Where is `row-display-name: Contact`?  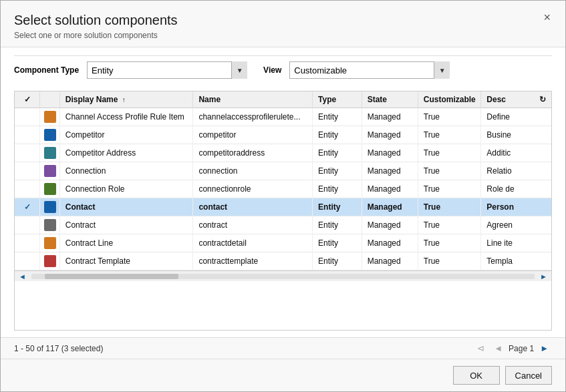 row-display-name: Contact is located at coordinates (126, 207).